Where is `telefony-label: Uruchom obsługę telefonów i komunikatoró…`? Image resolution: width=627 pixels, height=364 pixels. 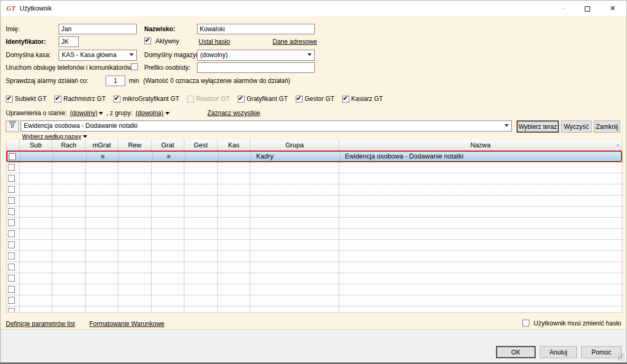
telefony-label: Uruchom obsługę telefonów i komunikatoró… is located at coordinates (69, 68).